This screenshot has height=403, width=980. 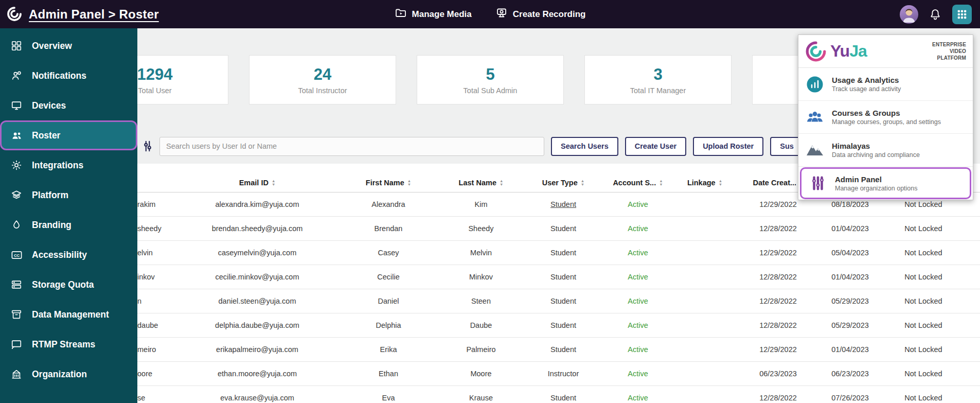 I want to click on stats-row: 1294 Total User 24 Total Instructor 5 To…, so click(x=490, y=80).